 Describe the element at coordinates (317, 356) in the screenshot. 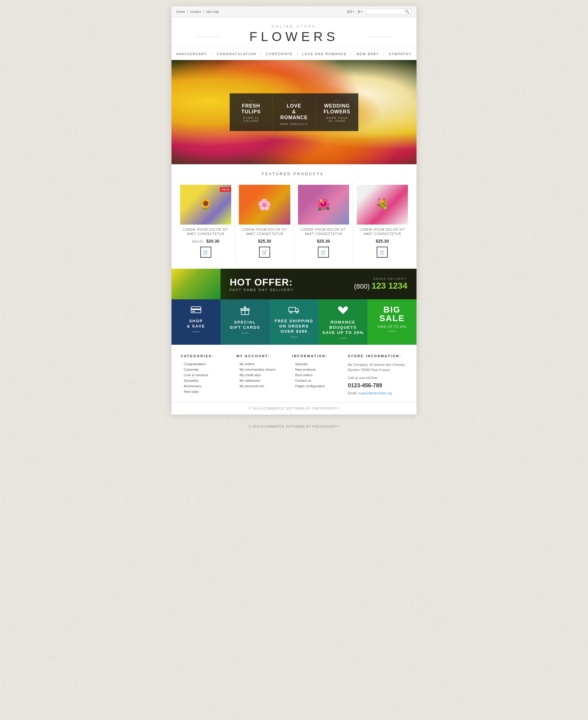

I see `information-title: INFORMATION:` at that location.